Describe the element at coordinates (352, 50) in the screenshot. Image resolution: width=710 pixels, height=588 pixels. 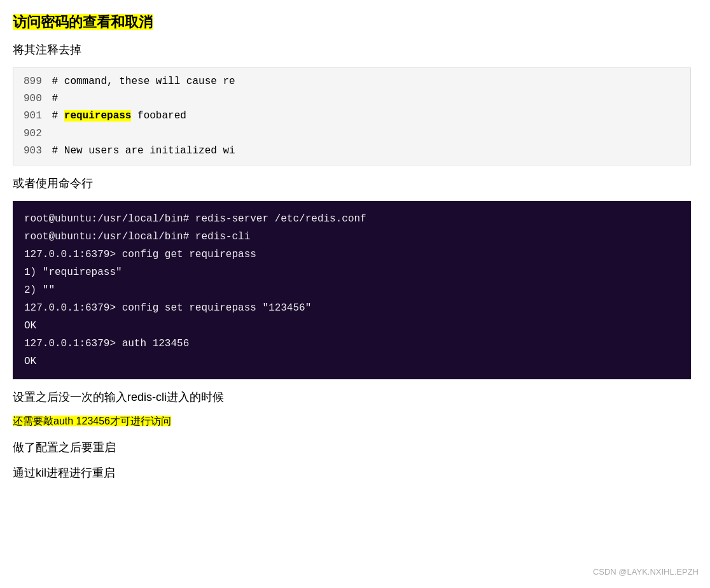
I see `subtitle1: 将其注释去掉` at that location.